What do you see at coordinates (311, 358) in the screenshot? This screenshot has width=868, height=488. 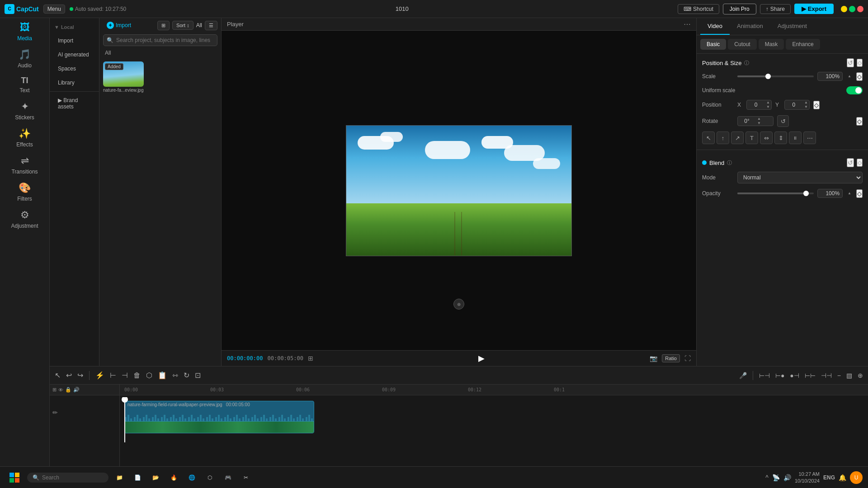 I see `frame-grid-button: ⊞` at bounding box center [311, 358].